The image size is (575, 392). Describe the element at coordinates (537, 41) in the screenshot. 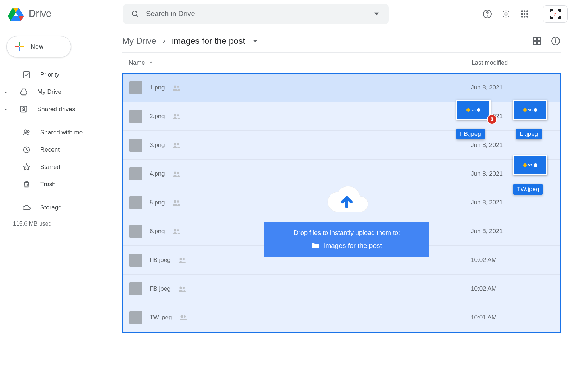

I see `grid-view-icon` at that location.